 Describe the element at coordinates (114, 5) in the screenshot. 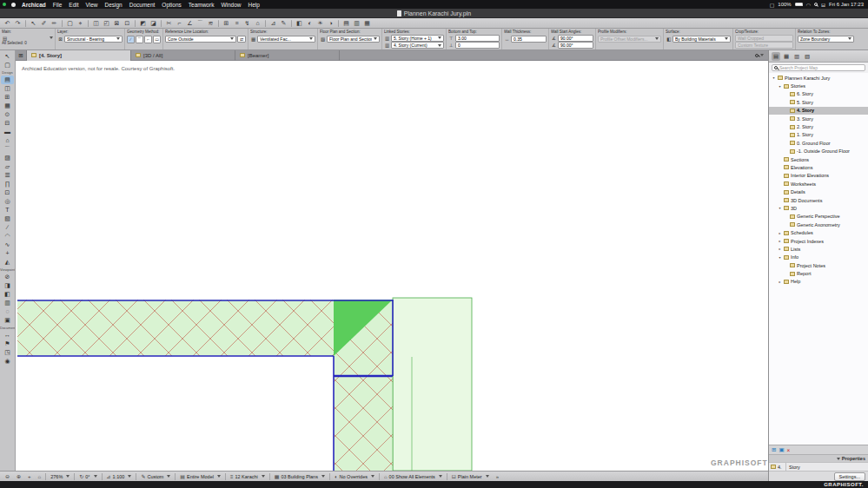

I see `menu-item: Design` at that location.